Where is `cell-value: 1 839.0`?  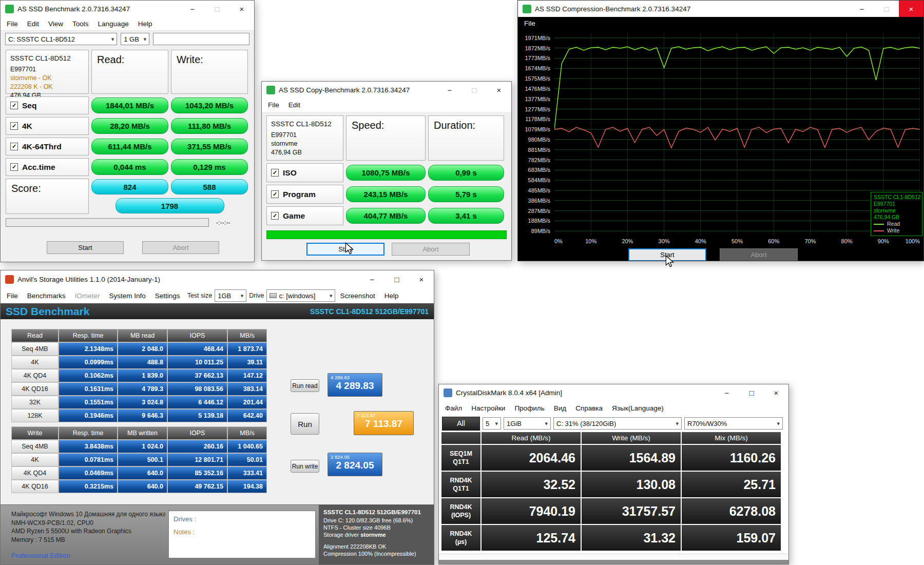
cell-value: 1 839.0 is located at coordinates (143, 376).